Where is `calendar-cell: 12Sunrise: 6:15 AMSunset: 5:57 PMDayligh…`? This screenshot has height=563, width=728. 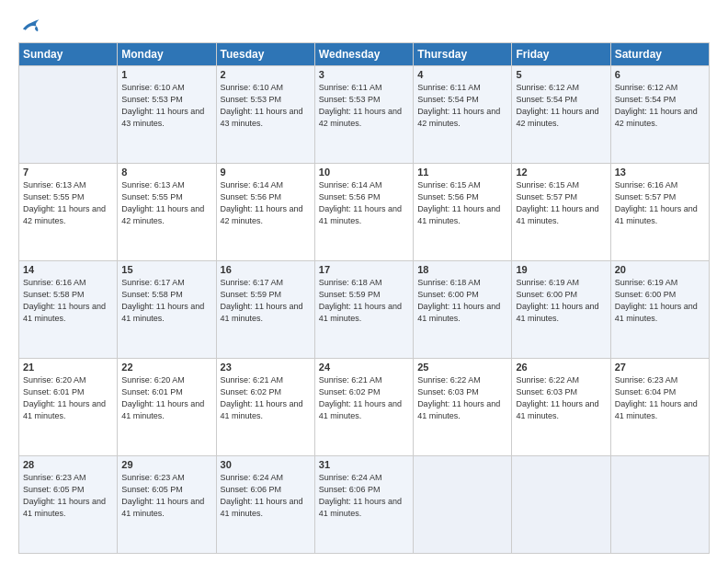 calendar-cell: 12Sunrise: 6:15 AMSunset: 5:57 PMDayligh… is located at coordinates (561, 213).